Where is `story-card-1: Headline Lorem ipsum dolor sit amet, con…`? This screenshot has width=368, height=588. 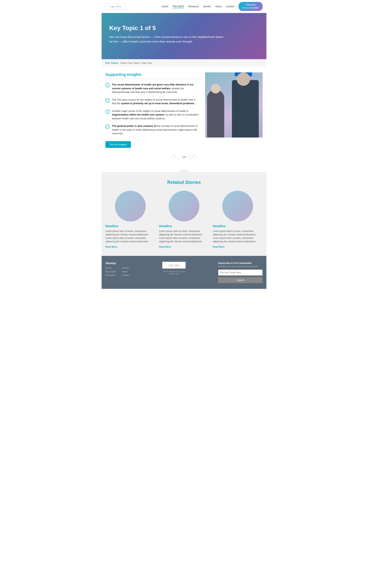 story-card-1: Headline Lorem ipsum dolor sit amet, con… is located at coordinates (130, 219).